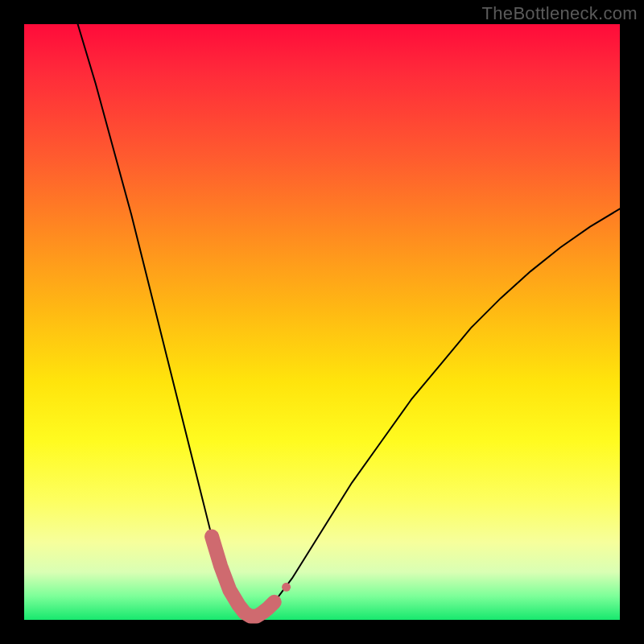  I want to click on optimal-range-band, so click(243, 576).